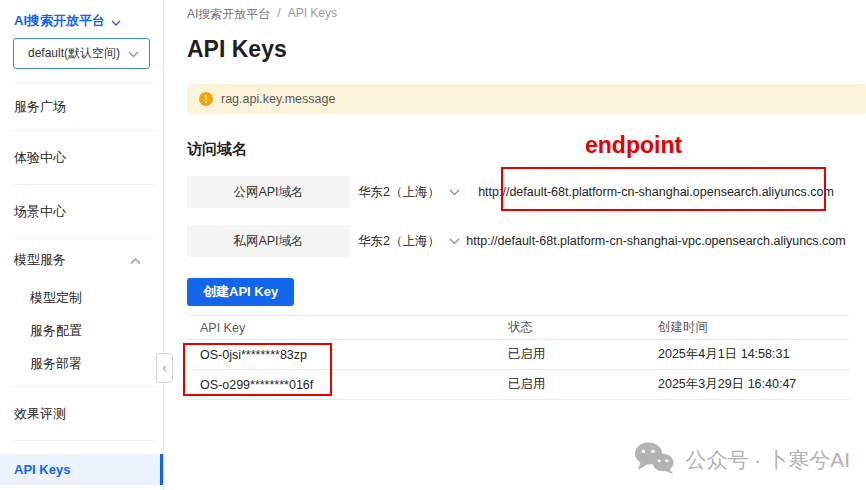 This screenshot has width=866, height=490. I want to click on wechat-icon, so click(654, 460).